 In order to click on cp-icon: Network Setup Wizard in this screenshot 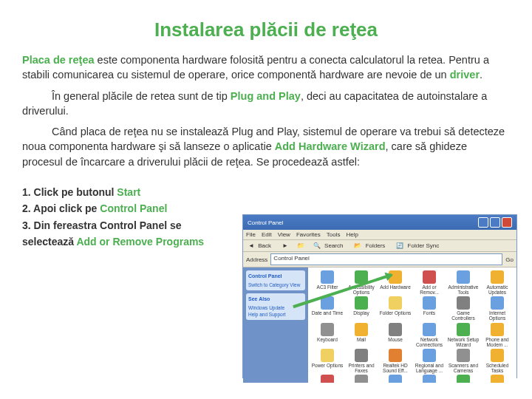, I will do `click(463, 335)`.